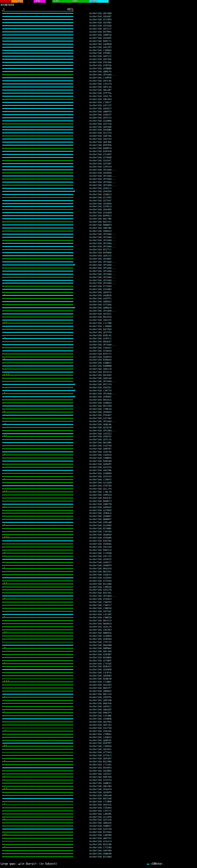  I want to click on hit-id-label: UniRef100_B5VHF3, so click(100, 768).